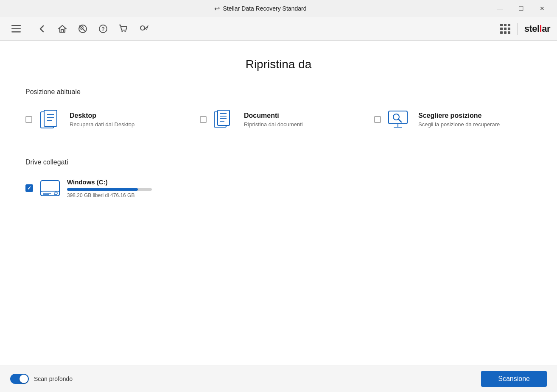 The image size is (557, 392). Describe the element at coordinates (475, 116) in the screenshot. I see `choose-location-title: Scegliere posizione` at that location.